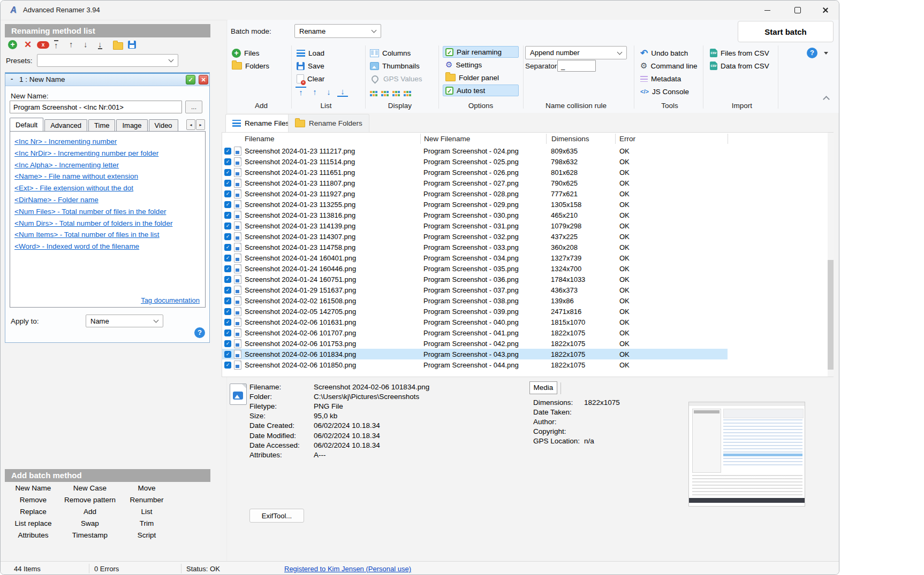 This screenshot has height=575, width=924. Describe the element at coordinates (194, 107) in the screenshot. I see `browse-tags-button: ...` at that location.